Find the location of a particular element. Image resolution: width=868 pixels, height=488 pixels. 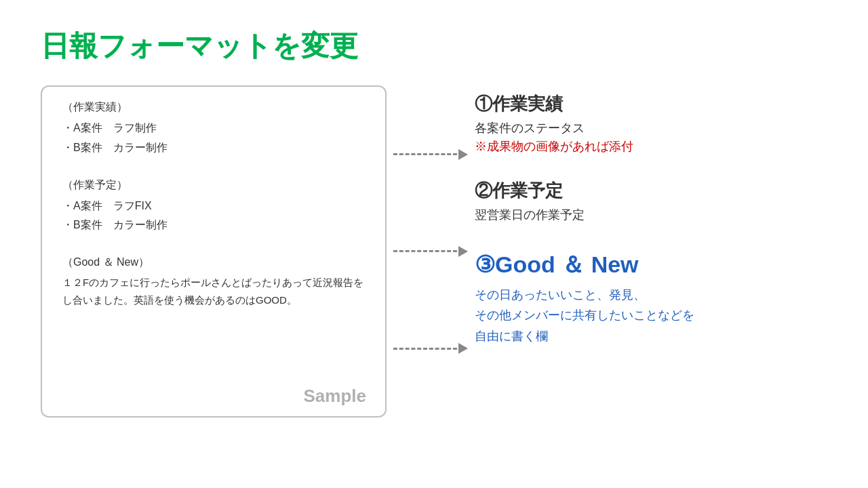

page-title: 日報フォーマットを変更 is located at coordinates (434, 46).